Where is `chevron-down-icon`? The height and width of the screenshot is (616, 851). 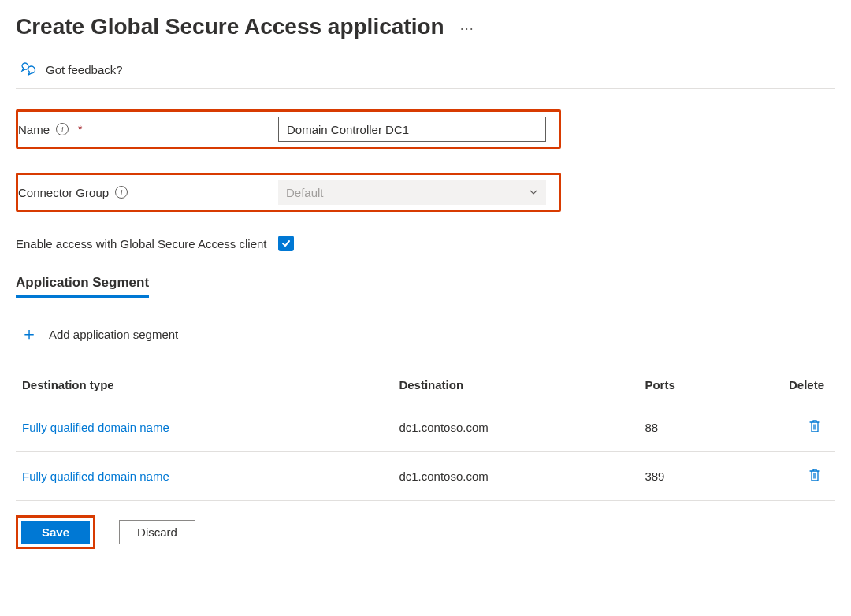
chevron-down-icon is located at coordinates (533, 192).